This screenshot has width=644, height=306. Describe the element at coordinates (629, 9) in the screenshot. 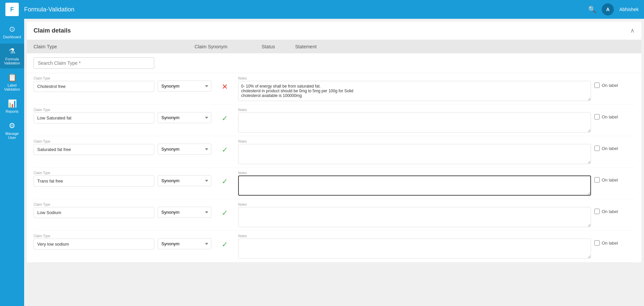

I see `user-name: Abhishek` at that location.